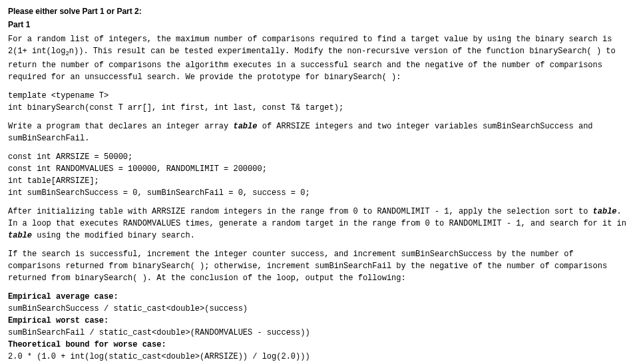 This screenshot has height=364, width=637. I want to click on instruction-header: Please either solve Part 1 or Part 2:, so click(318, 11).